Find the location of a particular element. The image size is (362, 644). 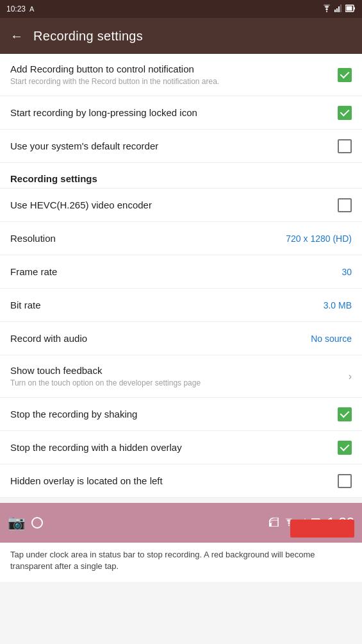

notification-bar: 📷 is located at coordinates (181, 523).